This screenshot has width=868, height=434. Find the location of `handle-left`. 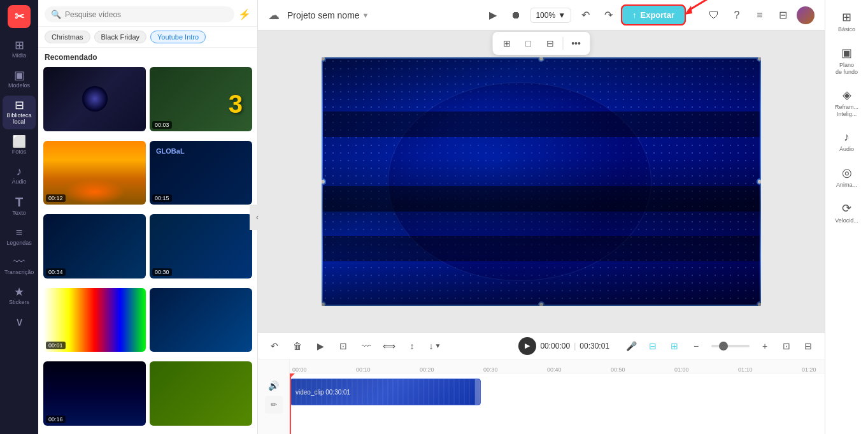

handle-left is located at coordinates (324, 182).